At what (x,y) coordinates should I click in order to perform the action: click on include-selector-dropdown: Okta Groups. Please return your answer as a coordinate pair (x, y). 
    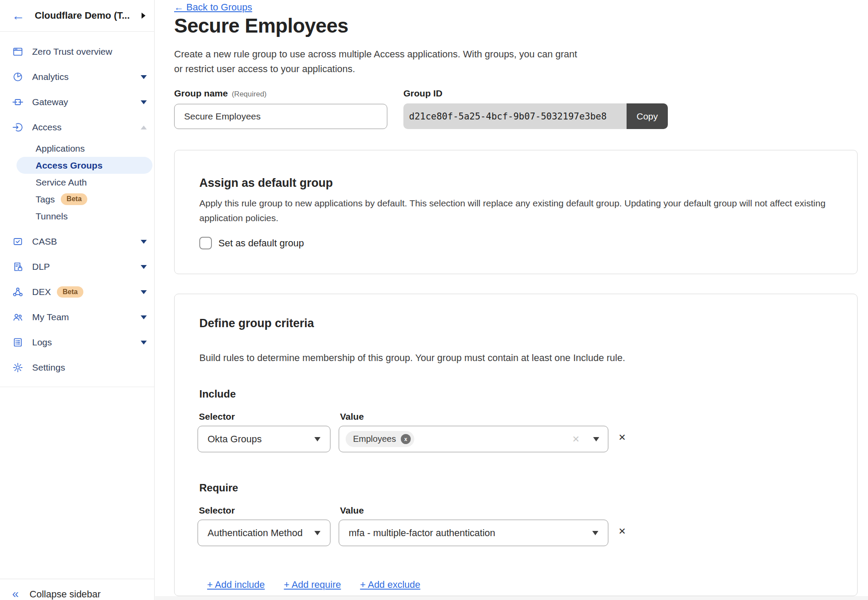
    Looking at the image, I should click on (264, 439).